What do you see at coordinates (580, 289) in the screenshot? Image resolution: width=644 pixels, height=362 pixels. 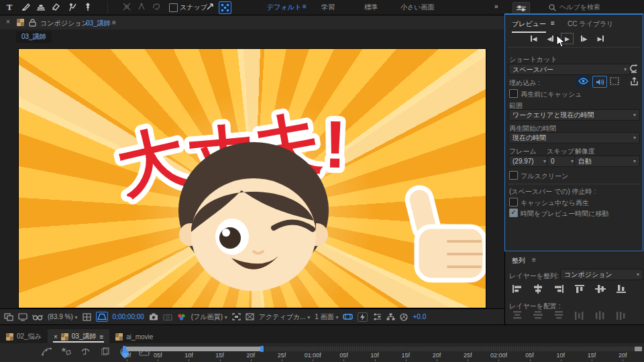 I see `align-top-button` at bounding box center [580, 289].